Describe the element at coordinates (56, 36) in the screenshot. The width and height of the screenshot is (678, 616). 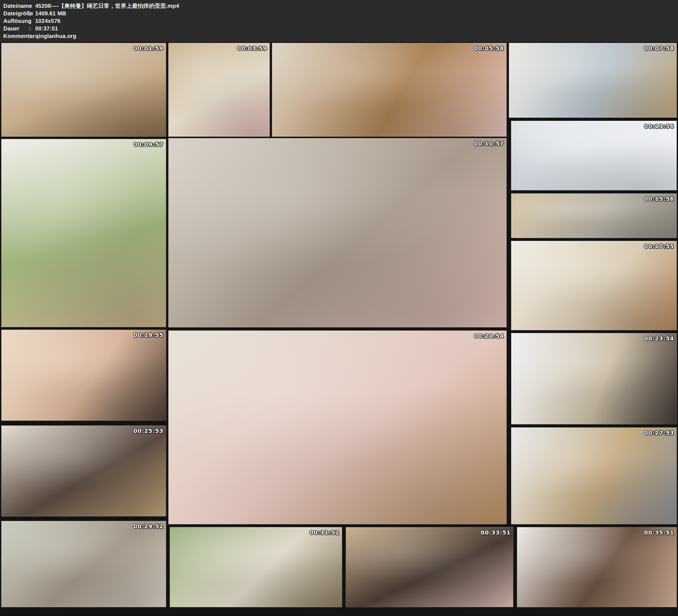
I see `meta-value-comment: qinglanhua.org` at that location.